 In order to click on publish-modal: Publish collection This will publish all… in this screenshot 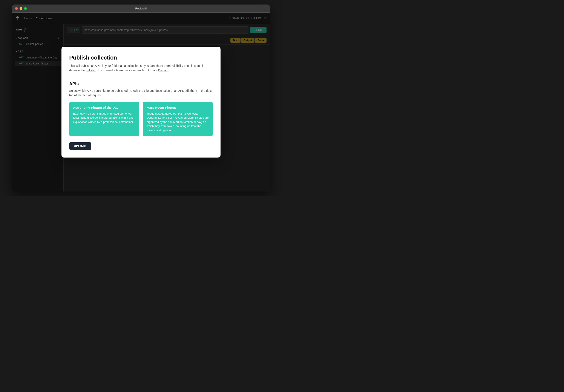, I will do `click(141, 102)`.